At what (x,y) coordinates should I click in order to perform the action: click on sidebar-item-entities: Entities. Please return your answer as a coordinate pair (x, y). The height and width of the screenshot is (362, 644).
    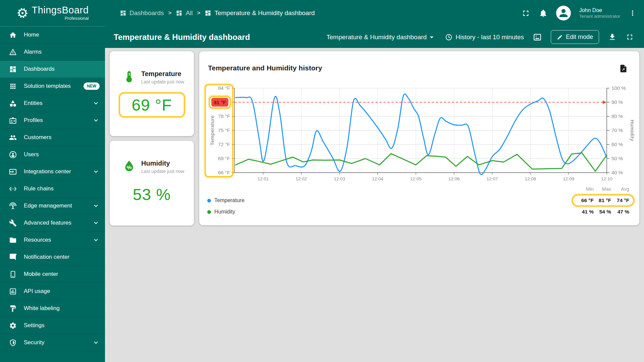
    Looking at the image, I should click on (52, 103).